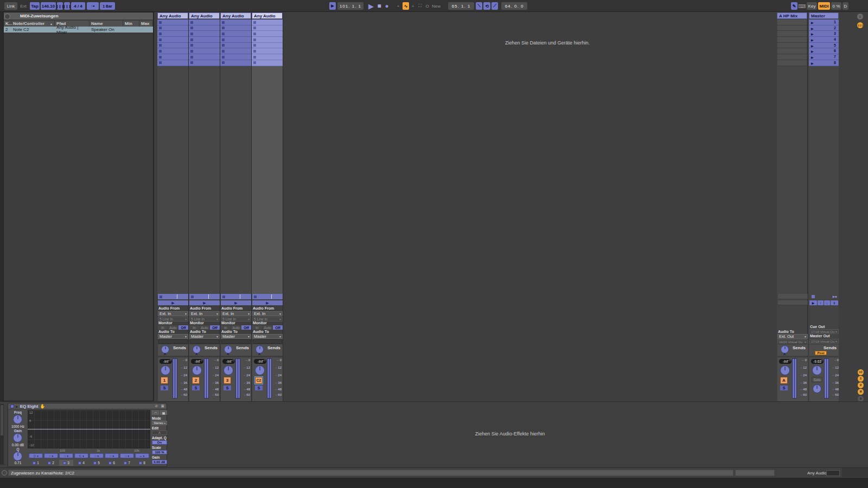 The image size is (868, 488). Describe the element at coordinates (155, 413) in the screenshot. I see `eq-curve-toggle-icon: ◠` at that location.